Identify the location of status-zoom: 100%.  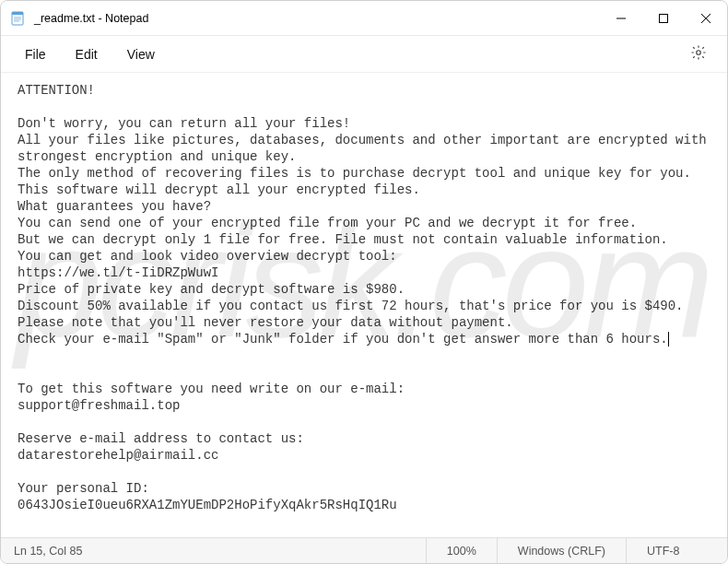
(461, 551).